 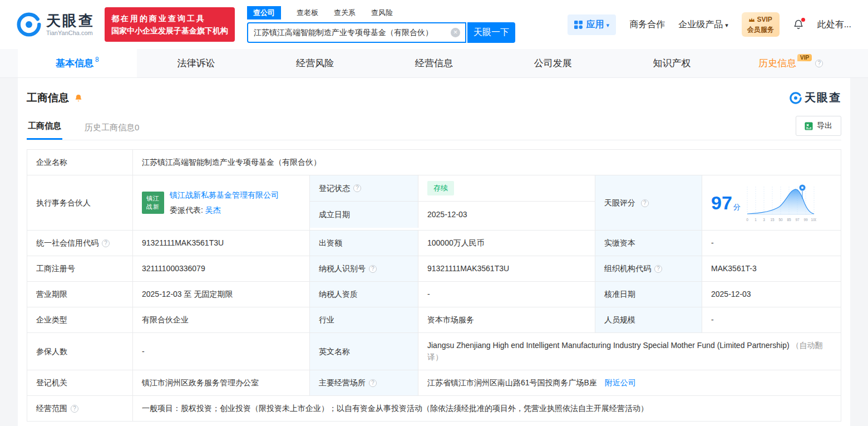 I want to click on taxpayer-qual-value: -, so click(x=507, y=295).